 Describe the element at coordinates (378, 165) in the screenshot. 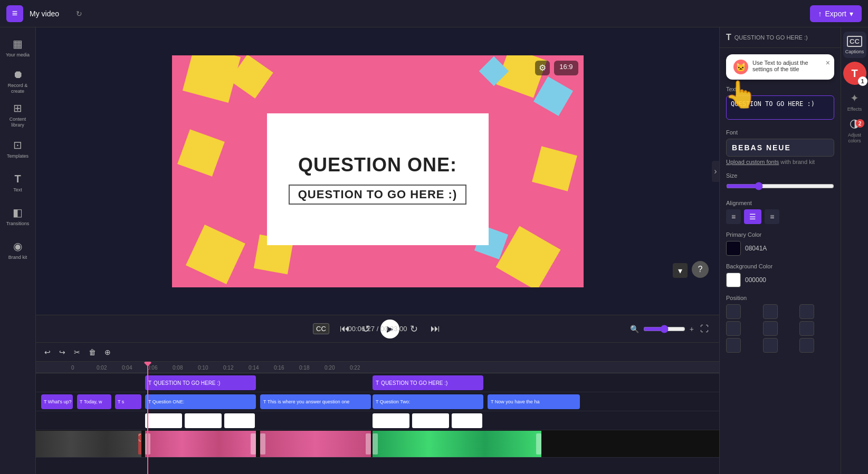

I see `question-title: QUESTION ONE:` at that location.